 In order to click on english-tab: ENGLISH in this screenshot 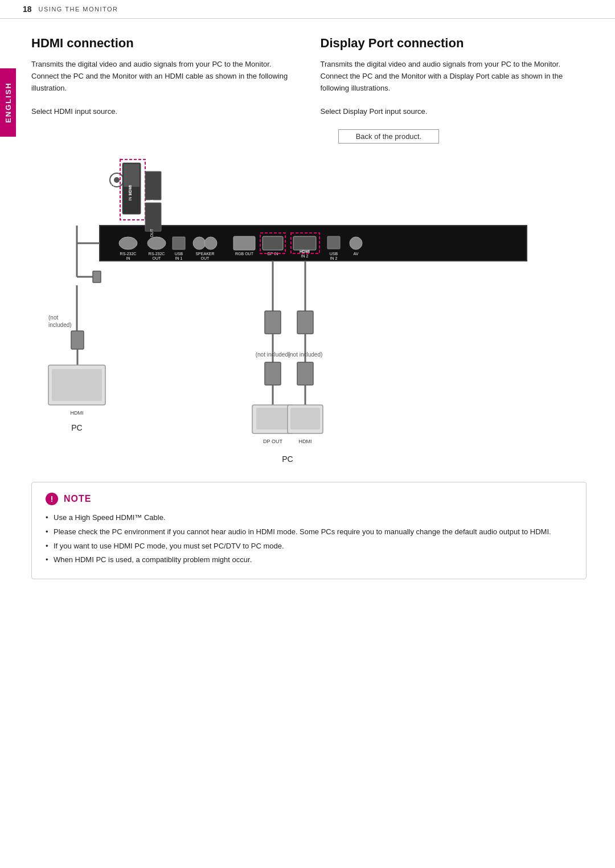, I will do `click(8, 103)`.